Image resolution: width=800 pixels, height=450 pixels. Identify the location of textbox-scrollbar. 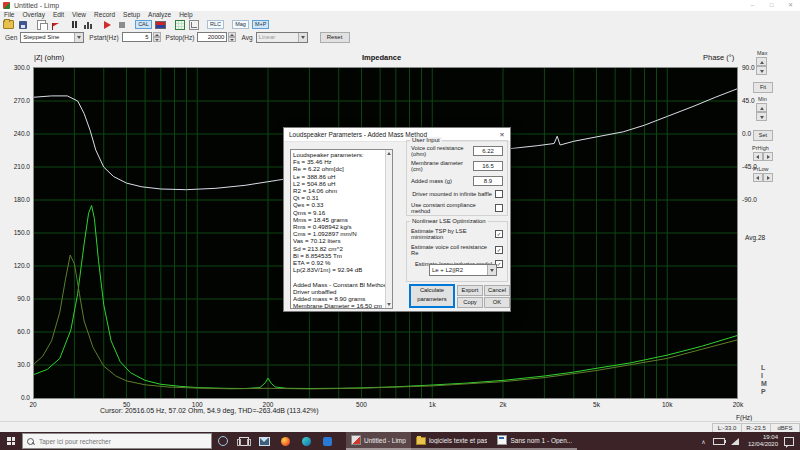
(388, 229).